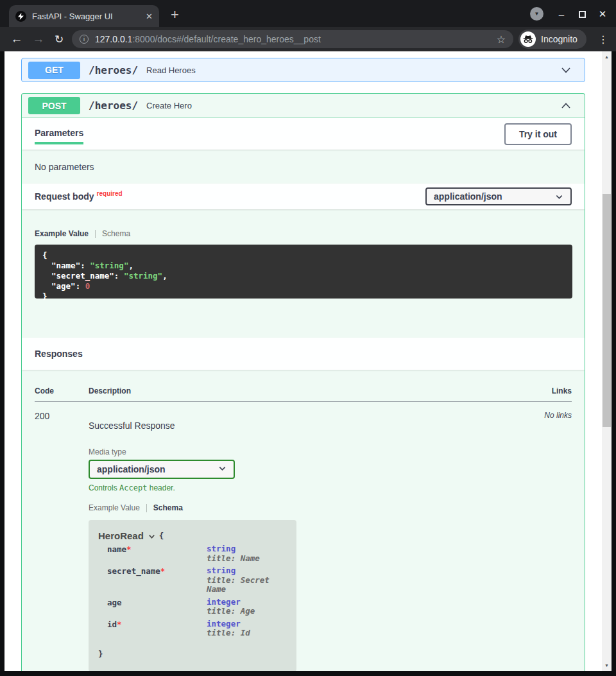 The height and width of the screenshot is (676, 616). What do you see at coordinates (304, 272) in the screenshot?
I see `request-example-code: {"name": "string","secret_name": "string…` at bounding box center [304, 272].